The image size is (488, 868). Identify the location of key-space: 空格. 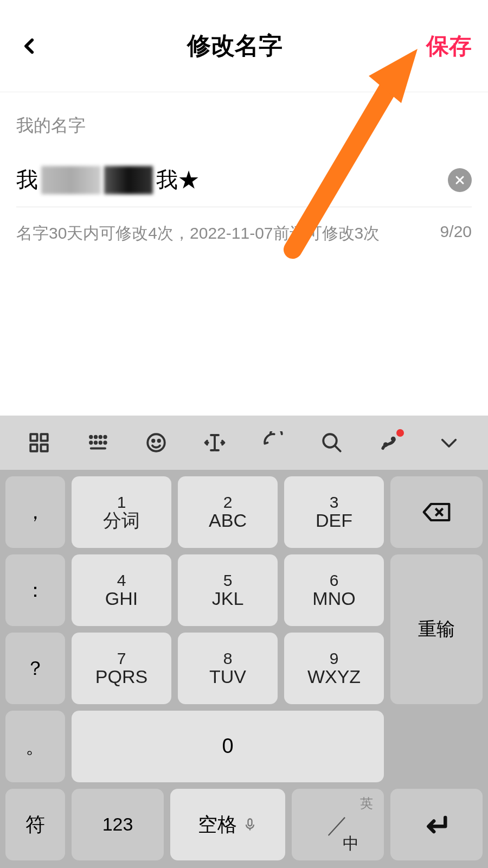
(228, 825).